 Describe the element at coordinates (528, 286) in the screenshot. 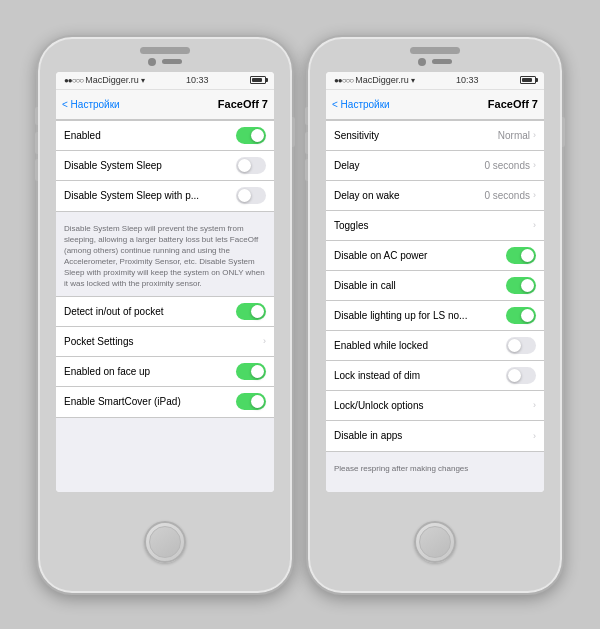

I see `toggle-knob-disable-call` at that location.